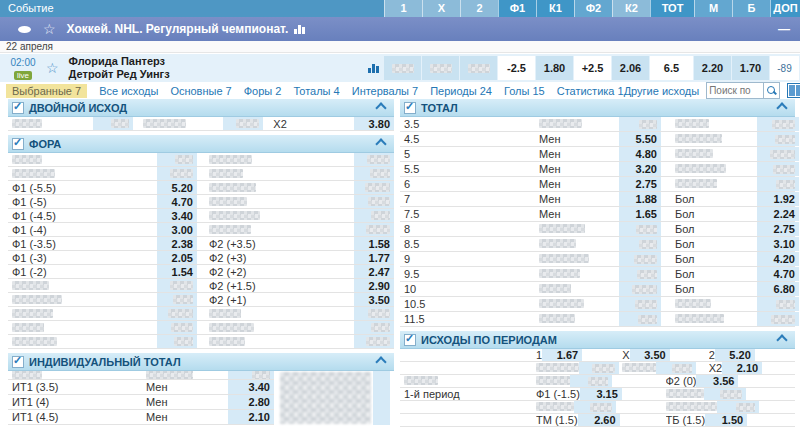 The height and width of the screenshot is (427, 800). What do you see at coordinates (672, 68) in the screenshot?
I see `match-odds-cell: 6.5` at bounding box center [672, 68].